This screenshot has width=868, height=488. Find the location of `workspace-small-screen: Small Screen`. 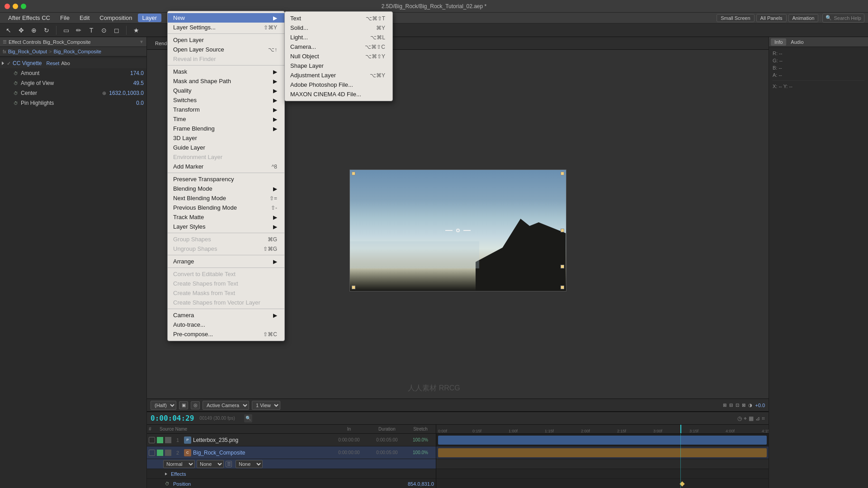

workspace-small-screen: Small Screen is located at coordinates (735, 18).